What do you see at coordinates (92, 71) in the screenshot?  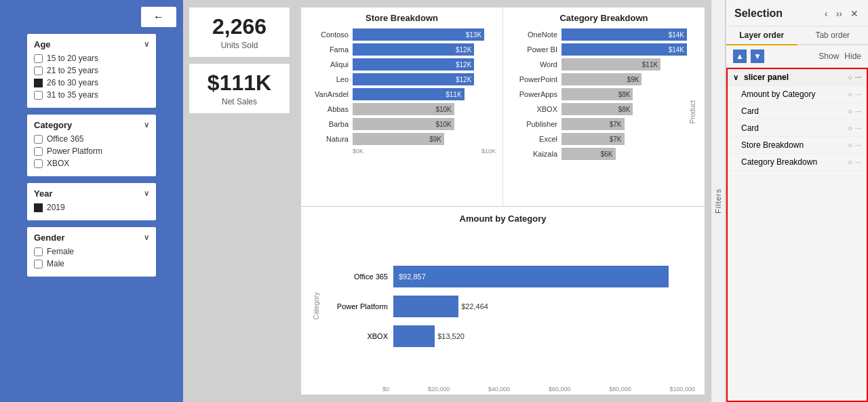 I see `age-item-2: 21 to 25 years` at bounding box center [92, 71].